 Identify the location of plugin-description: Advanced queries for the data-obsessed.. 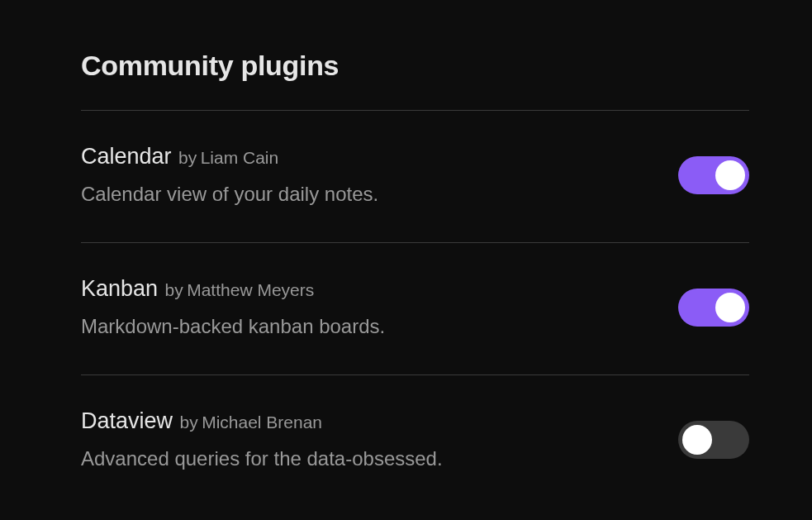
(380, 459).